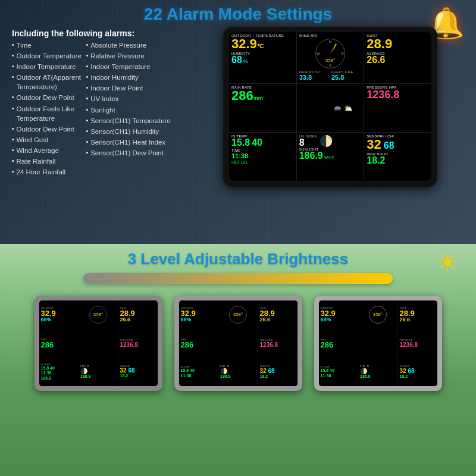 The height and width of the screenshot is (476, 476). Describe the element at coordinates (311, 156) in the screenshot. I see `sunlight-value: 186.9` at that location.